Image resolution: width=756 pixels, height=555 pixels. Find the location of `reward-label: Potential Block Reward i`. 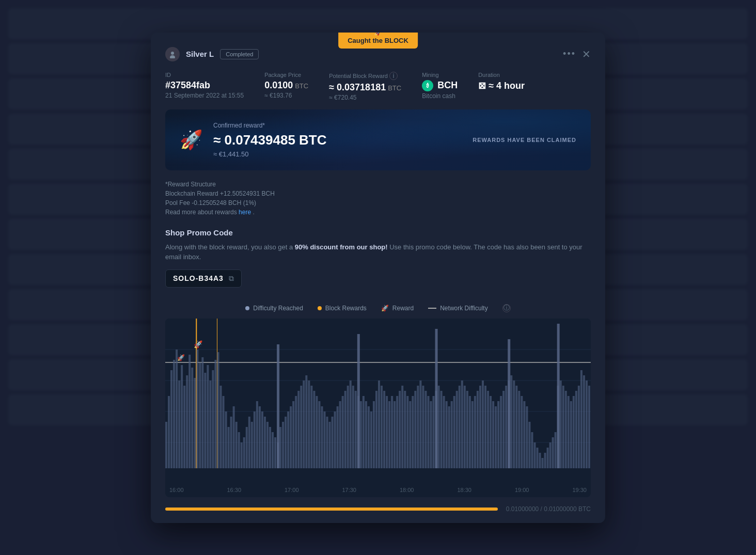

reward-label: Potential Block Reward i is located at coordinates (365, 76).